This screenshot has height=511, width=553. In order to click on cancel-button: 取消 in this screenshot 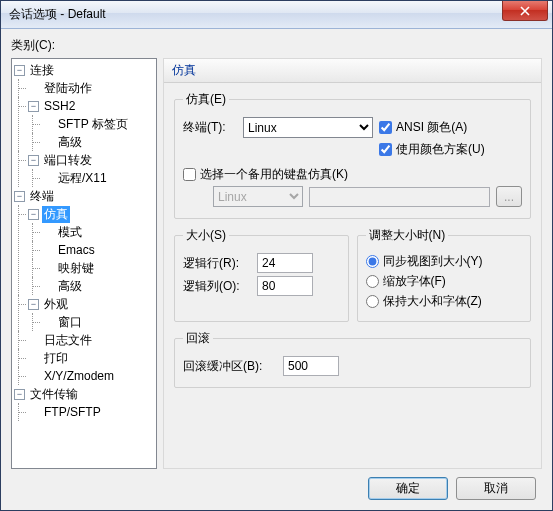, I will do `click(496, 488)`.